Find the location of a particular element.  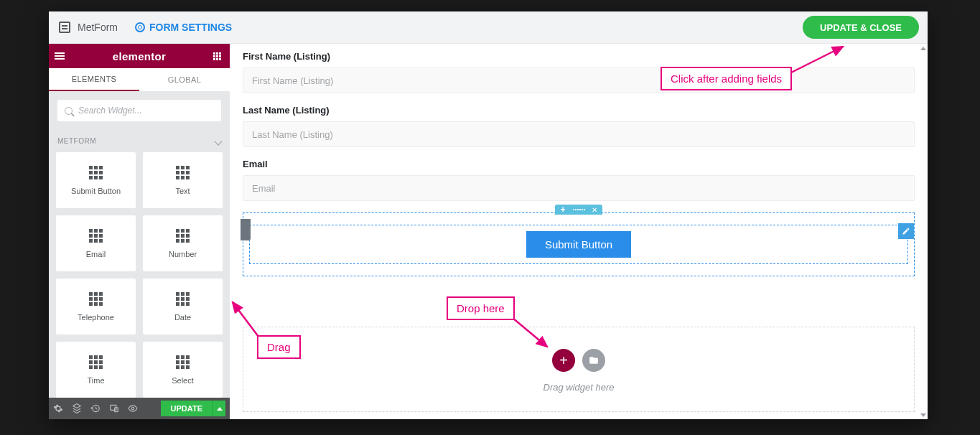

tab-elements: ELEMENTS is located at coordinates (94, 80).